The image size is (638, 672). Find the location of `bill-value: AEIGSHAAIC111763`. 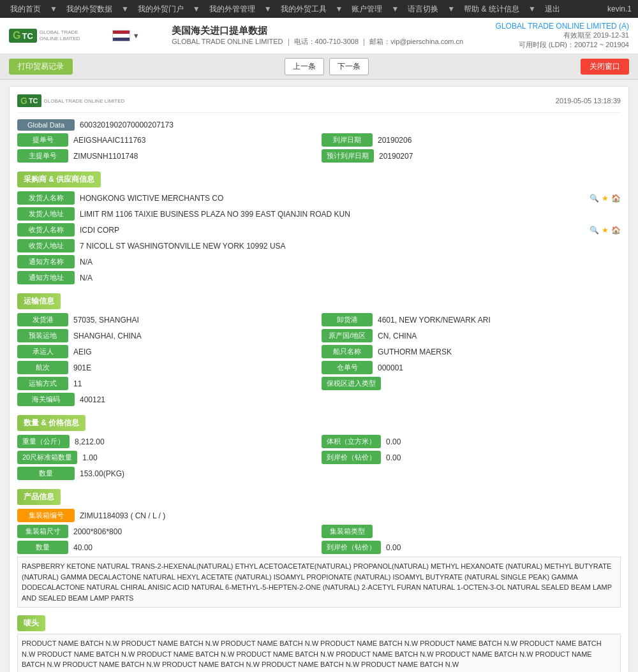

bill-value: AEIGSHAAIC111763 is located at coordinates (195, 140).